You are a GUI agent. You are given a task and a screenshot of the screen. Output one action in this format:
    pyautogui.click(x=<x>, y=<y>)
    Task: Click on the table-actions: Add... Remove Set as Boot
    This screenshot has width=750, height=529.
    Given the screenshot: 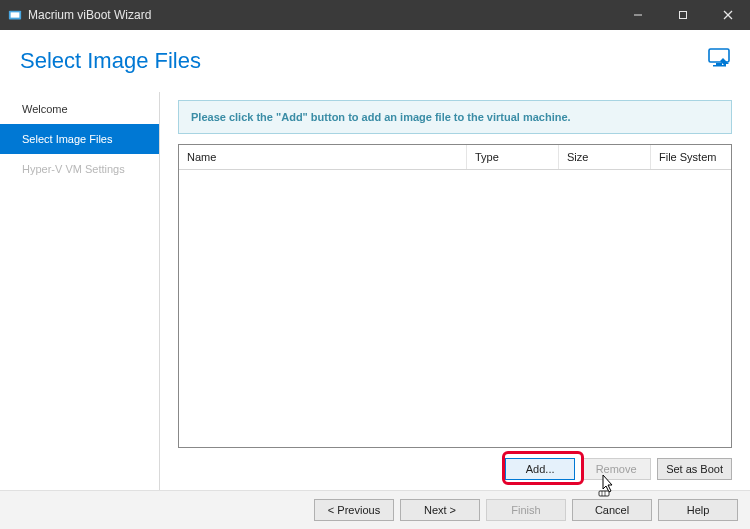 What is the action you would take?
    pyautogui.click(x=455, y=465)
    